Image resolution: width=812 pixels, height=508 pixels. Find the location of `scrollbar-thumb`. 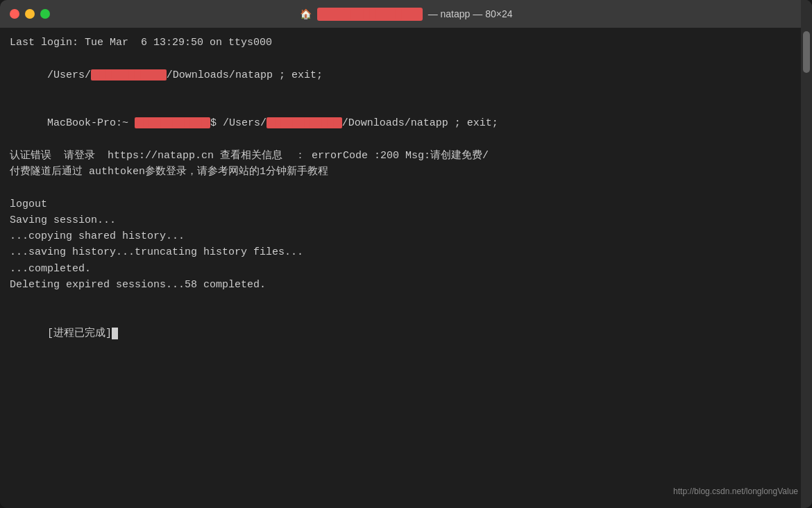

scrollbar-thumb is located at coordinates (806, 52).